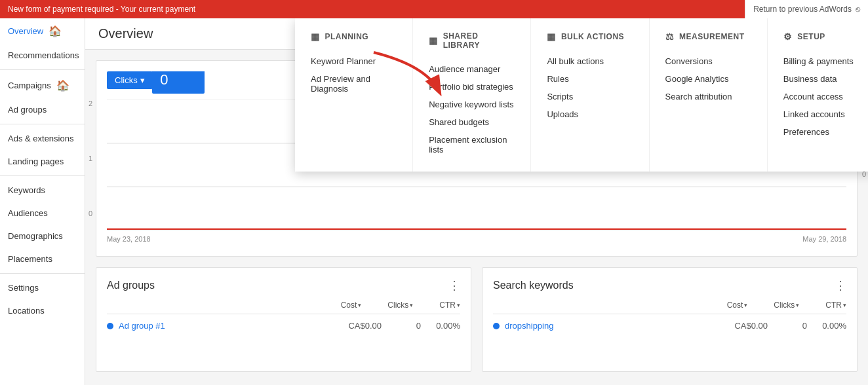  What do you see at coordinates (28, 110) in the screenshot?
I see `adgroups-label: Ad groups` at bounding box center [28, 110].